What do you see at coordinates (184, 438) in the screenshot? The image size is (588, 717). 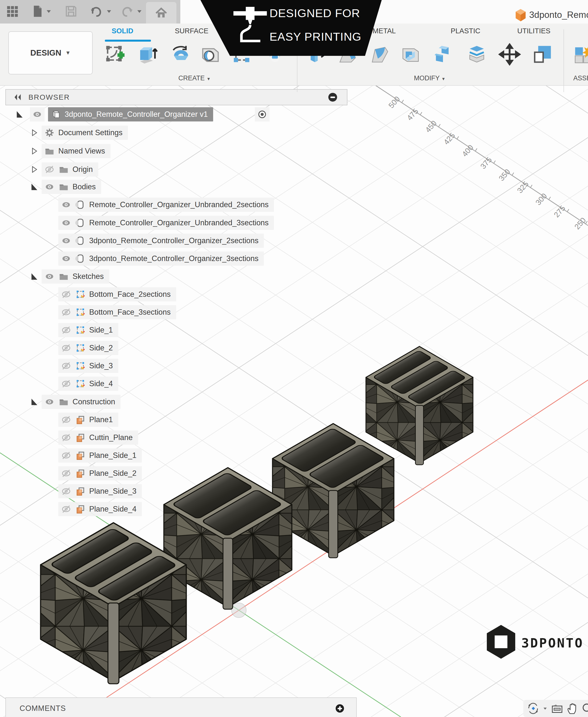 I see `tree-row-plane: Cuttin_Plane` at bounding box center [184, 438].